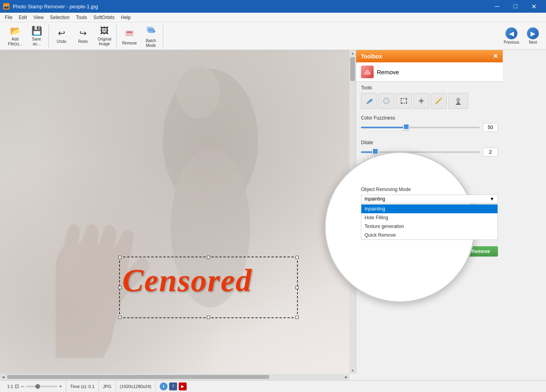  What do you see at coordinates (120, 257) in the screenshot?
I see `handle-top-left` at bounding box center [120, 257].